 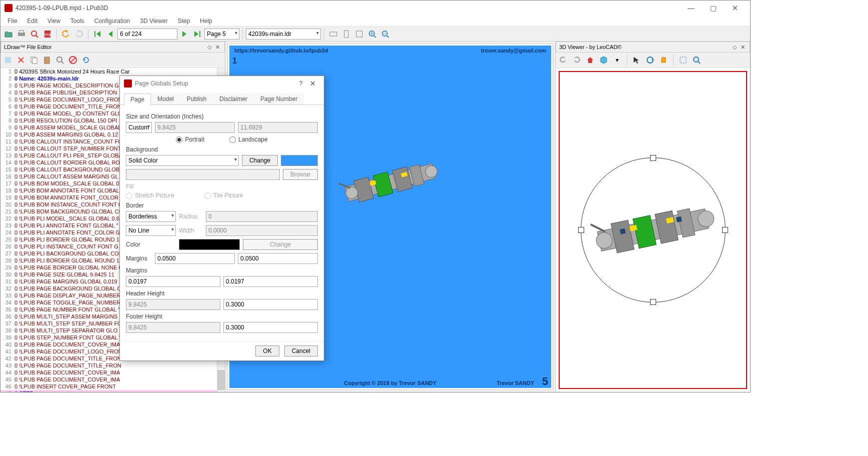 What do you see at coordinates (54, 21) in the screenshot?
I see `menu-view: View` at bounding box center [54, 21].